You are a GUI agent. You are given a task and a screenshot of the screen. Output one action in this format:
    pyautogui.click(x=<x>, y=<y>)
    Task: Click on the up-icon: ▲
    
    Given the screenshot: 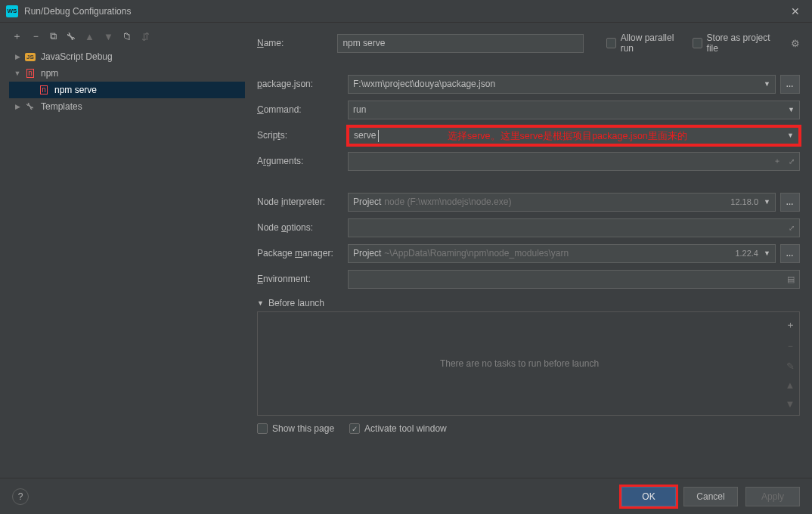 What is the action you would take?
    pyautogui.click(x=89, y=36)
    